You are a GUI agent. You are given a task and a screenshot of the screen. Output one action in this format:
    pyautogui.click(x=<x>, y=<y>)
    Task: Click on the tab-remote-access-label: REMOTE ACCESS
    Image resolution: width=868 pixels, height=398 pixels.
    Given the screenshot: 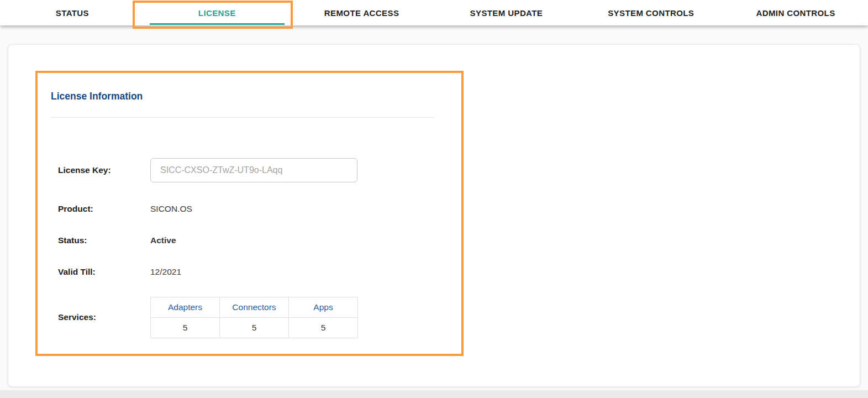 What is the action you would take?
    pyautogui.click(x=362, y=13)
    